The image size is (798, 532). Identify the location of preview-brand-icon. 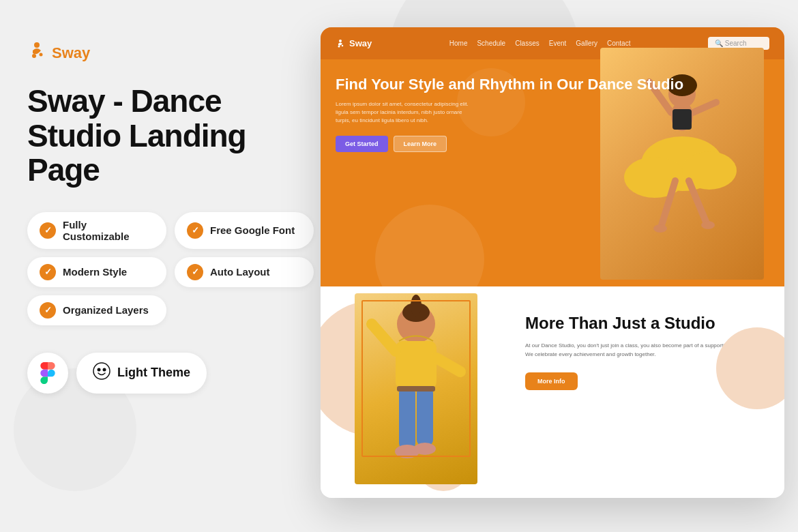
(340, 44).